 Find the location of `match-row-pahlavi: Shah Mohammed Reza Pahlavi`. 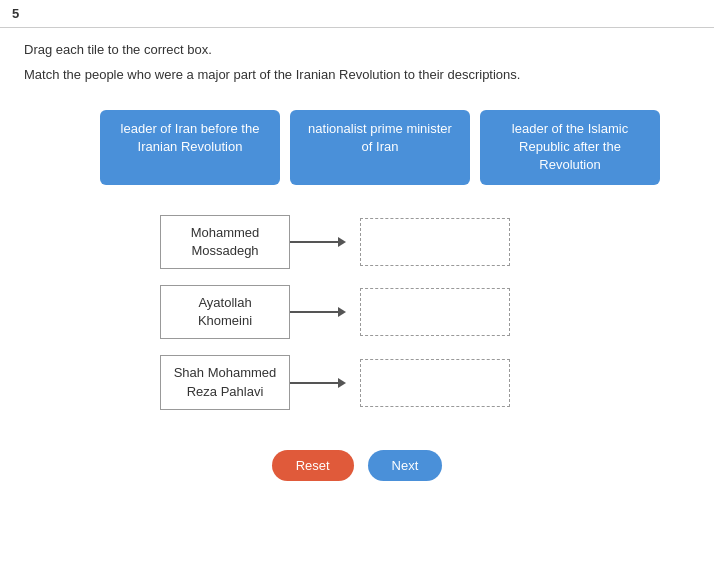

match-row-pahlavi: Shah Mohammed Reza Pahlavi is located at coordinates (437, 382).